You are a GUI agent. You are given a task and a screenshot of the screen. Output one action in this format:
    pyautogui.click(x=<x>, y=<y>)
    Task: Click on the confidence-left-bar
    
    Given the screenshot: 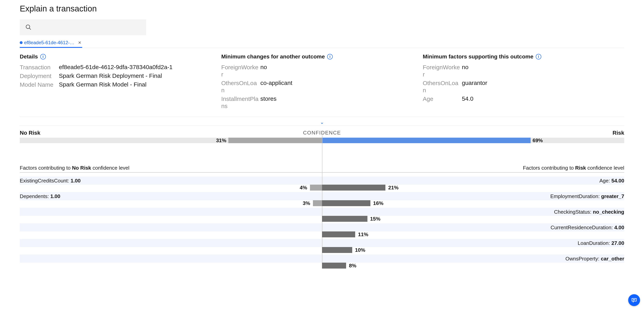 What is the action you would take?
    pyautogui.click(x=275, y=140)
    